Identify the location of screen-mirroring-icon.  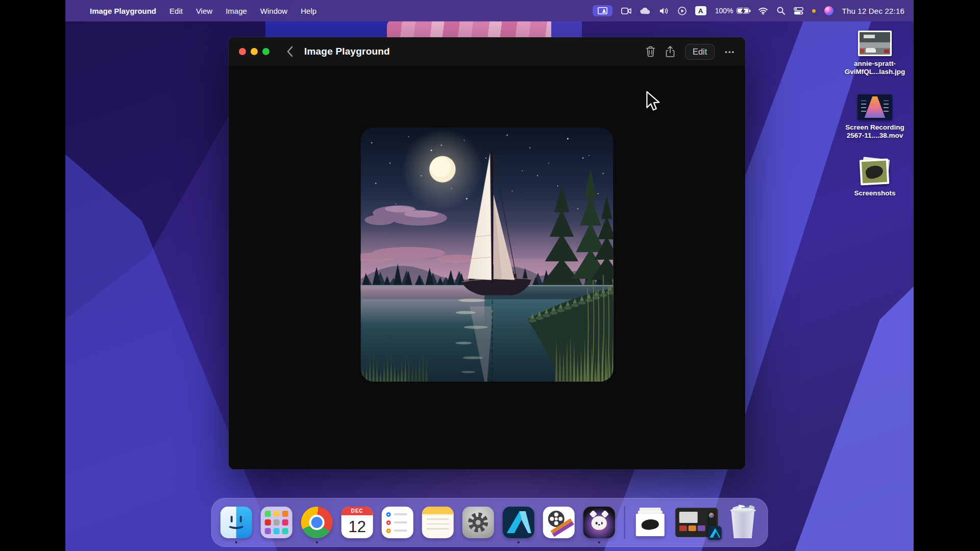
(602, 11).